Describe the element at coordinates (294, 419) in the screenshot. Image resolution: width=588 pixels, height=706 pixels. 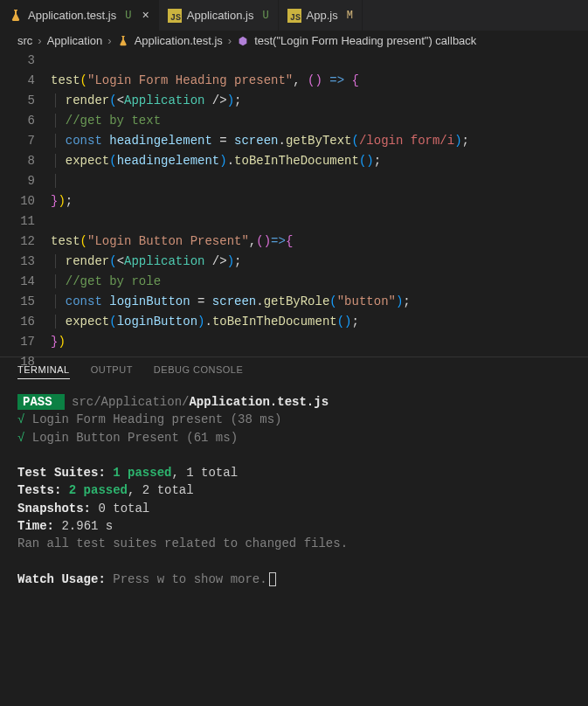
I see `test-result-line: √ Login Form Heading present (38 ms)` at that location.